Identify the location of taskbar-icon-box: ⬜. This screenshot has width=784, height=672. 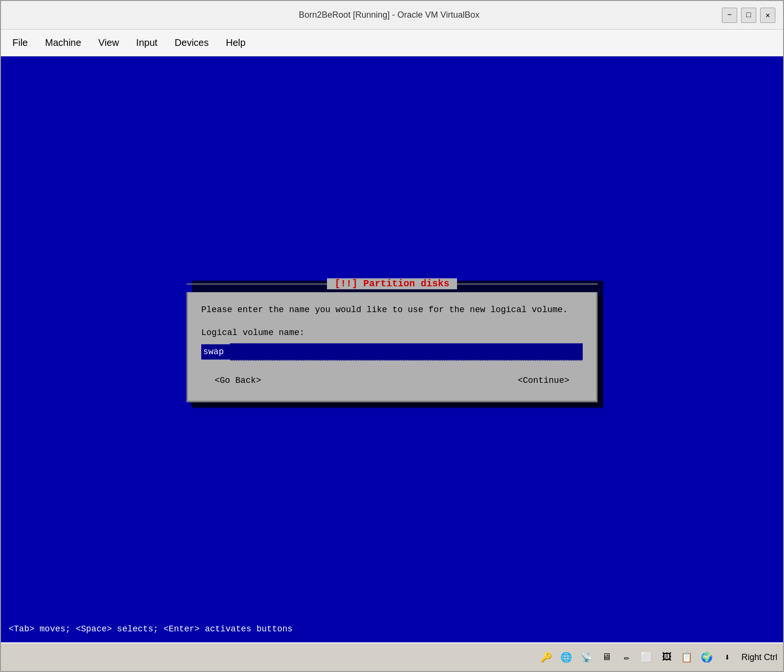
(647, 657).